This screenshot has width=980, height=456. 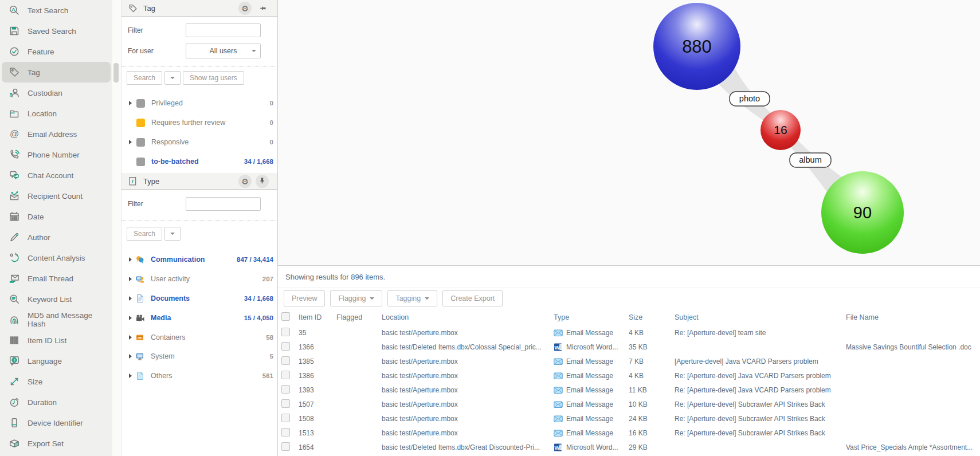 I want to click on sidebar-scrollbar, so click(x=117, y=228).